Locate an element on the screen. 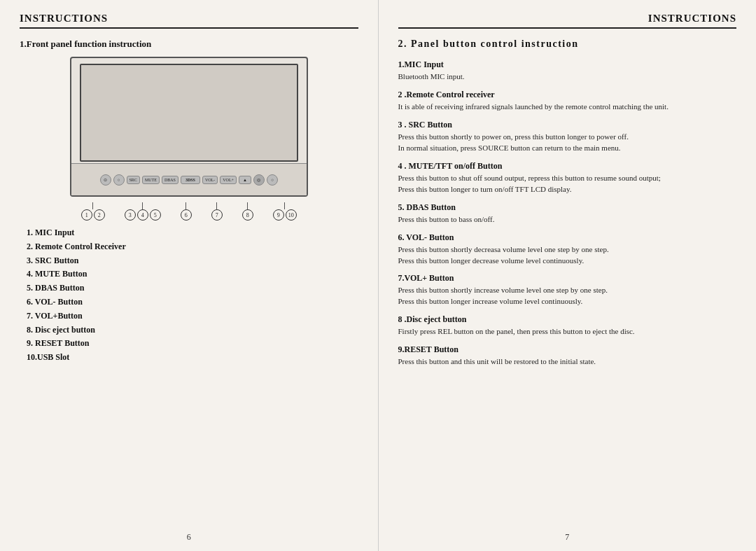 Image resolution: width=756 pixels, height=551 pixels. left-header: INSTRUCTIONS is located at coordinates (189, 21).